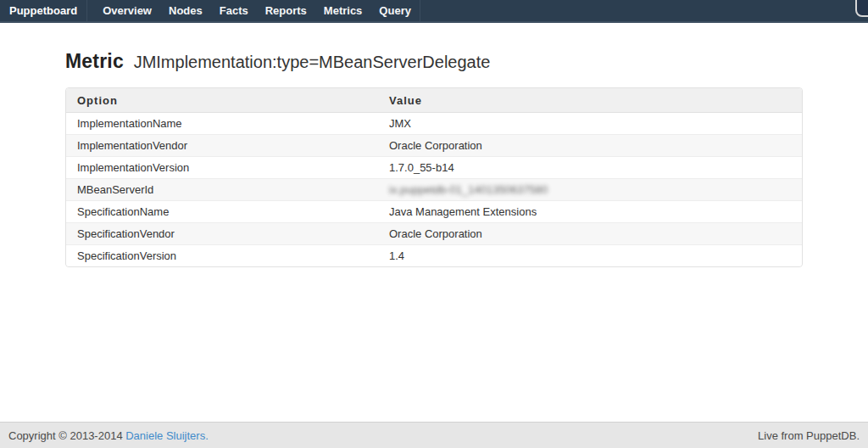  I want to click on option-cell: SpecificationVendor, so click(222, 234).